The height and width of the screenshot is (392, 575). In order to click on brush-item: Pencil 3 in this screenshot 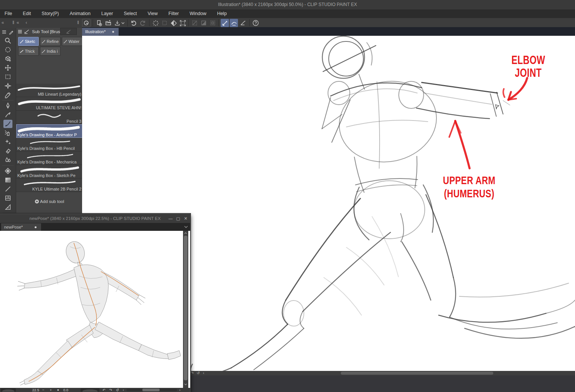, I will do `click(49, 117)`.